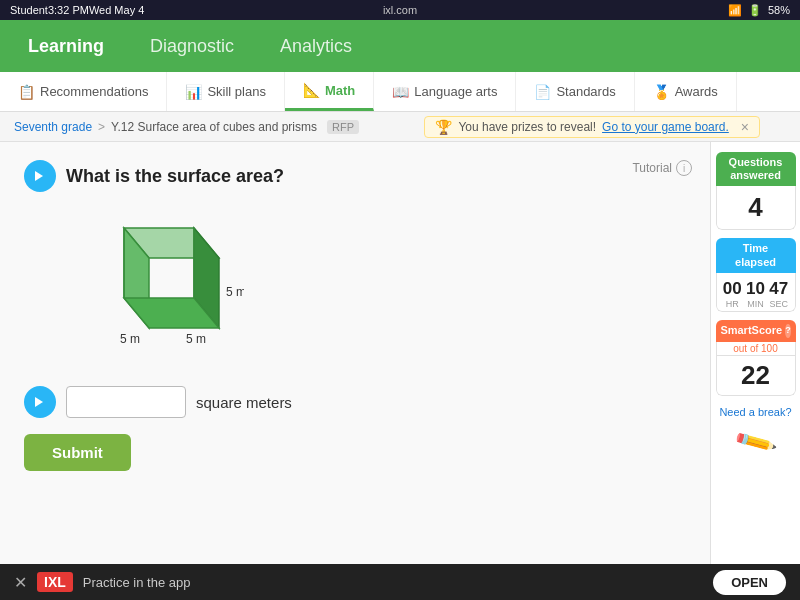 The height and width of the screenshot is (600, 800). What do you see at coordinates (756, 208) in the screenshot?
I see `questions-answered-value: 4` at bounding box center [756, 208].